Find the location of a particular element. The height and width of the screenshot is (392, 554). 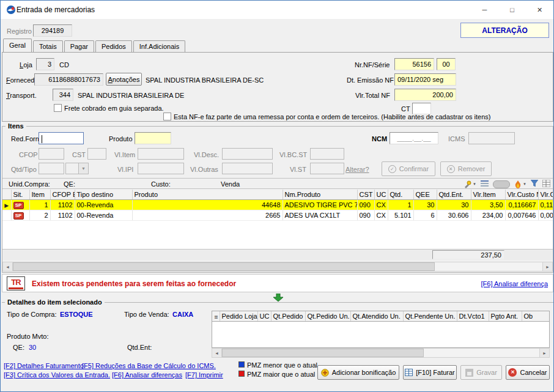

vloutras-field is located at coordinates (247, 169).